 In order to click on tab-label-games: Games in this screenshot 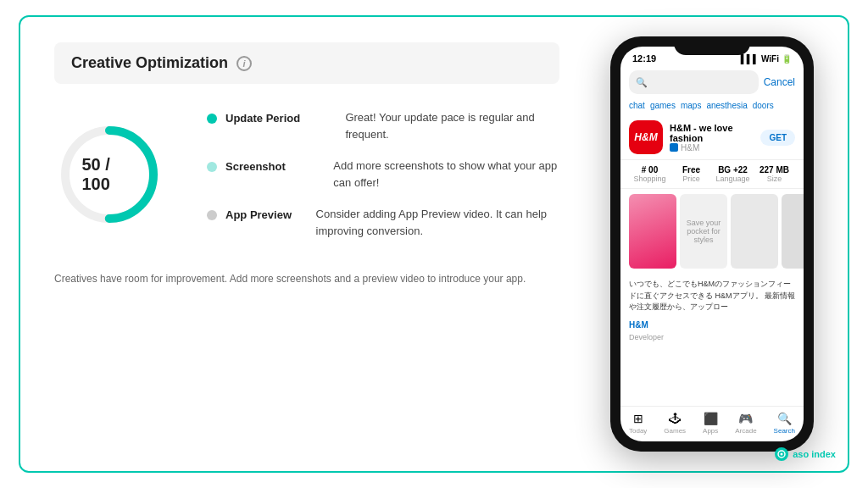, I will do `click(675, 430)`.